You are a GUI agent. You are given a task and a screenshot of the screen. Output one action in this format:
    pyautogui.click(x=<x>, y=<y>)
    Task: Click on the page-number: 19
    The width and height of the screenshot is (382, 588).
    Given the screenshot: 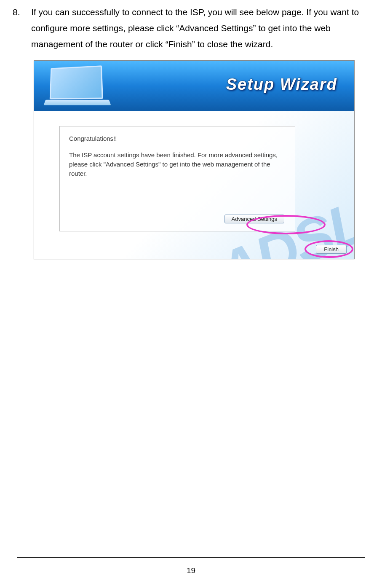 What is the action you would take?
    pyautogui.click(x=191, y=571)
    